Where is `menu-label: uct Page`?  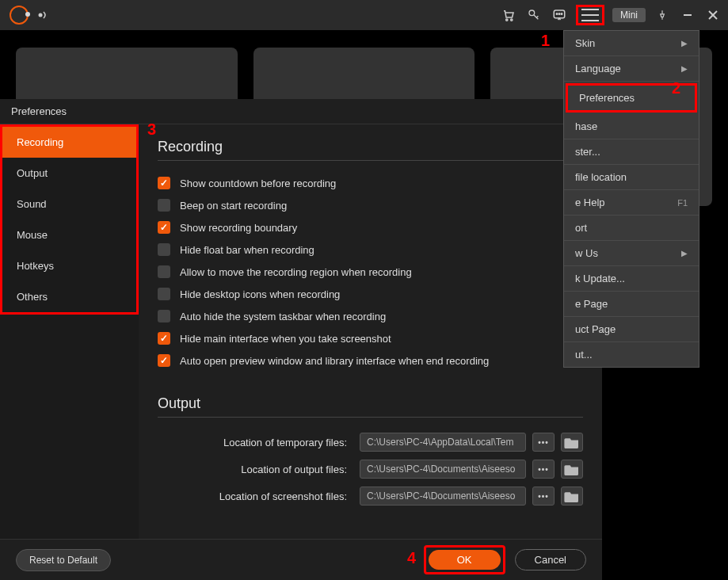
menu-label: uct Page is located at coordinates (596, 330).